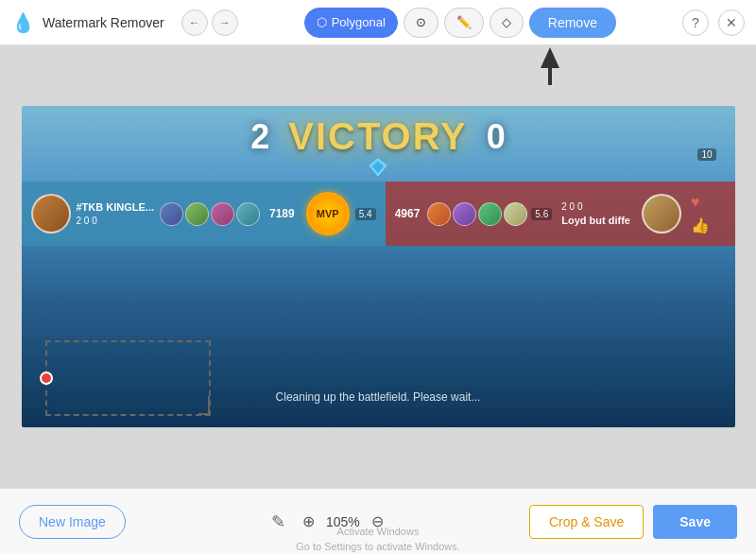  I want to click on eraser-tool-button: ◇, so click(507, 23).